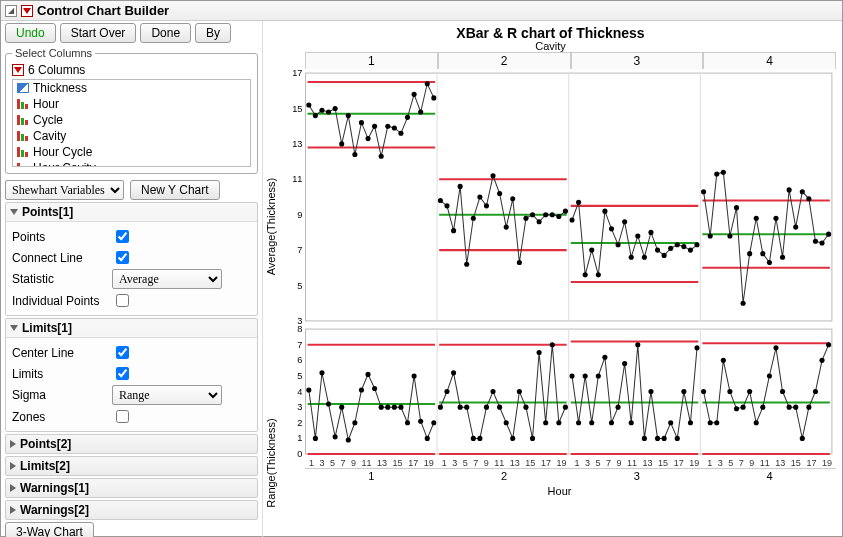 This screenshot has width=843, height=537. Describe the element at coordinates (300, 454) in the screenshot. I see `svg-text: 0` at that location.